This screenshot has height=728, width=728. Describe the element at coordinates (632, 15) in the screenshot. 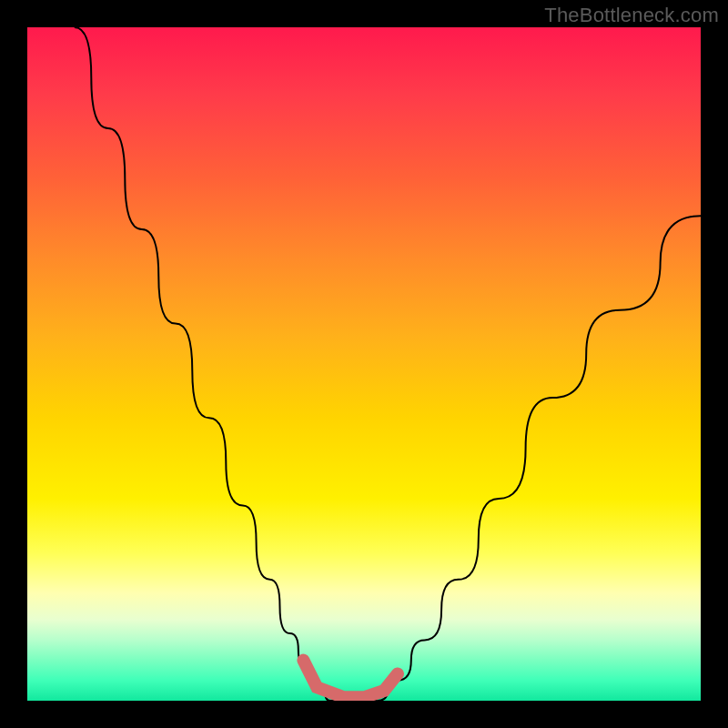

I see `watermark-text: TheBottleneck.com` at that location.